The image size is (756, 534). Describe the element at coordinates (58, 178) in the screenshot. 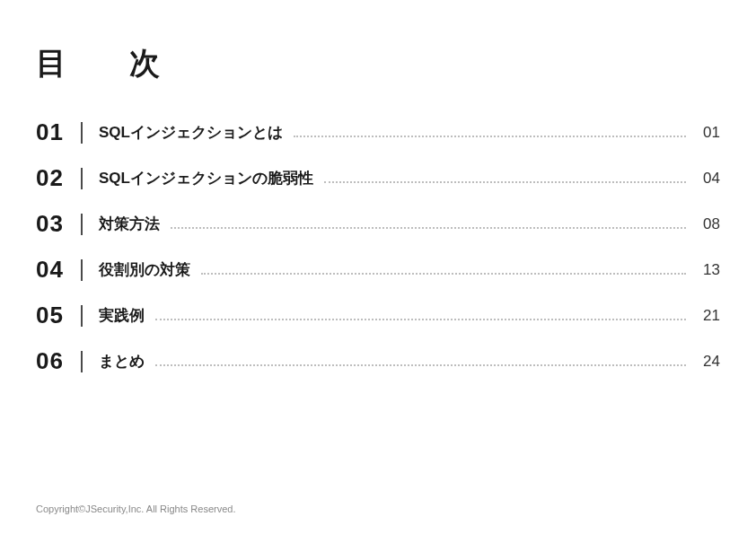

I see `toc-number: 02` at that location.